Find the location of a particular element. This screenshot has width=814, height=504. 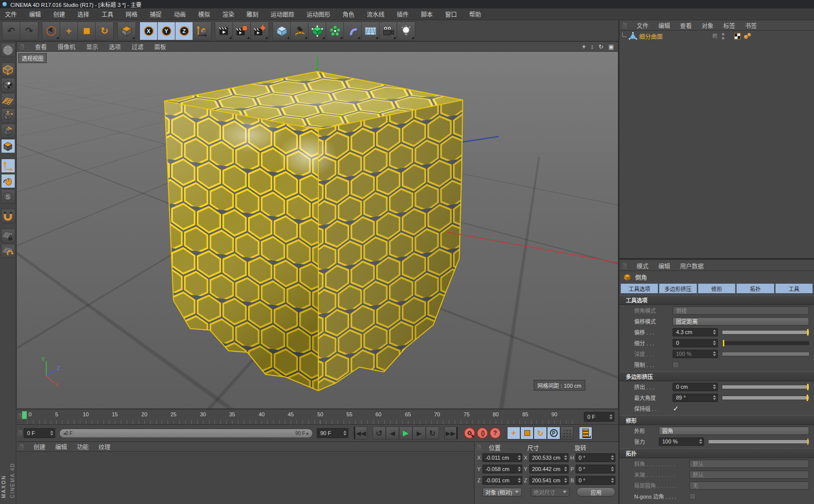

tension-slider is located at coordinates (759, 441).